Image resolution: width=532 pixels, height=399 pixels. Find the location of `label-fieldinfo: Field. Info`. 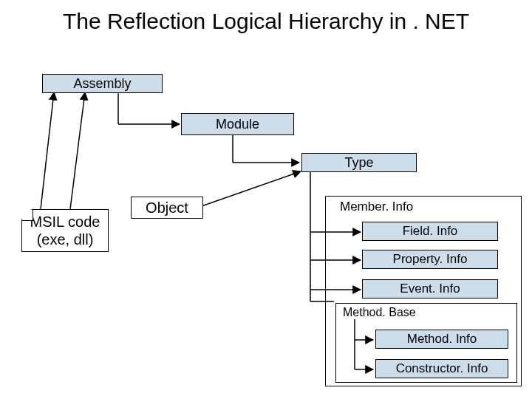

label-fieldinfo: Field. Info is located at coordinates (430, 231).